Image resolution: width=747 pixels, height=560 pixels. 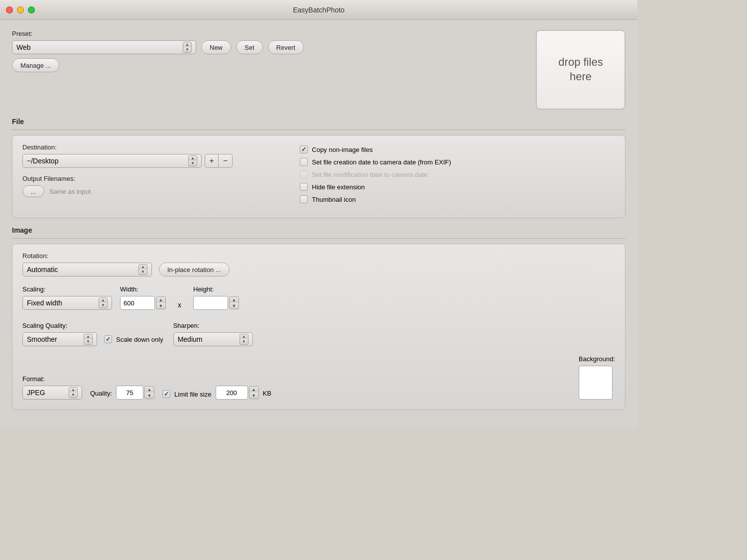 I want to click on width-input: 600, so click(x=137, y=303).